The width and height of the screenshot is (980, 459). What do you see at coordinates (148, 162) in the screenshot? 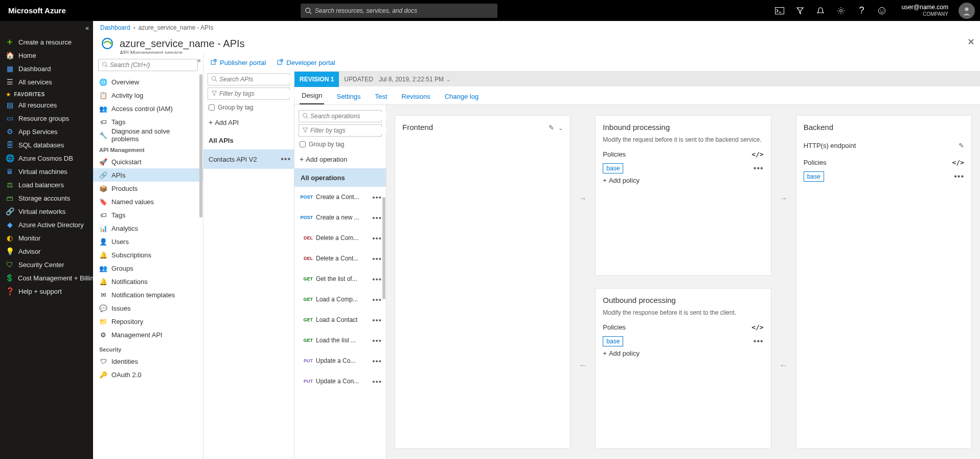
I see `resmenu-item: 🚀Quickstart` at bounding box center [148, 162].